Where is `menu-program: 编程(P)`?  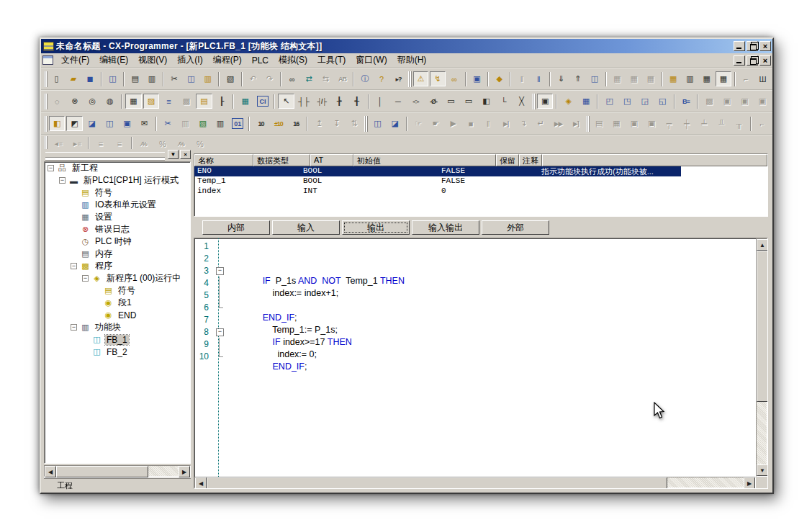 menu-program: 编程(P) is located at coordinates (227, 60).